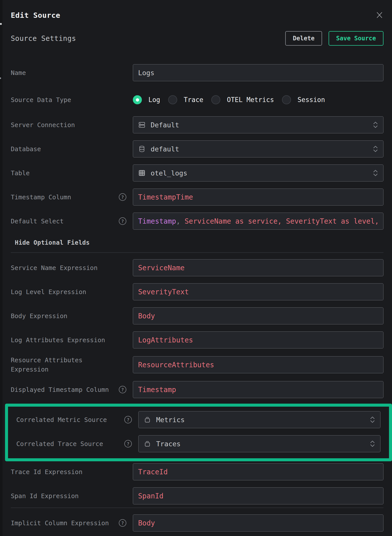 The width and height of the screenshot is (392, 536). I want to click on save-source-button: Save Source, so click(356, 38).